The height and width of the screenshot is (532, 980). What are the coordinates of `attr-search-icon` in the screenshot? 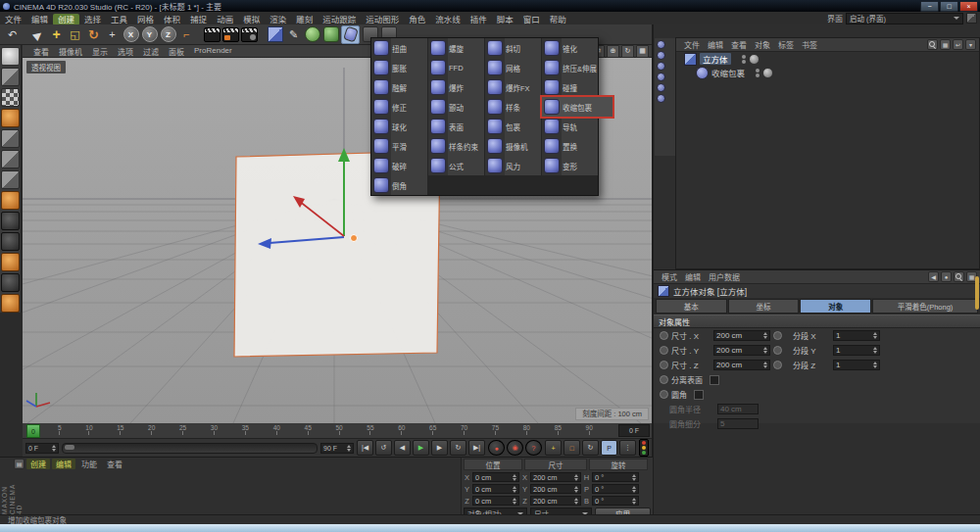 It's located at (958, 276).